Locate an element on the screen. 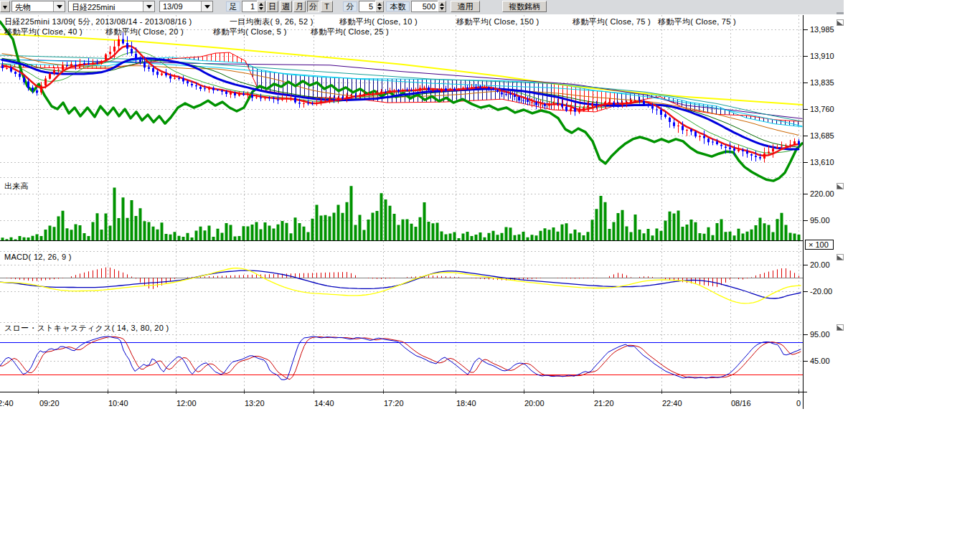 This screenshot has height=551, width=980. period-week-button: 週 is located at coordinates (286, 6).